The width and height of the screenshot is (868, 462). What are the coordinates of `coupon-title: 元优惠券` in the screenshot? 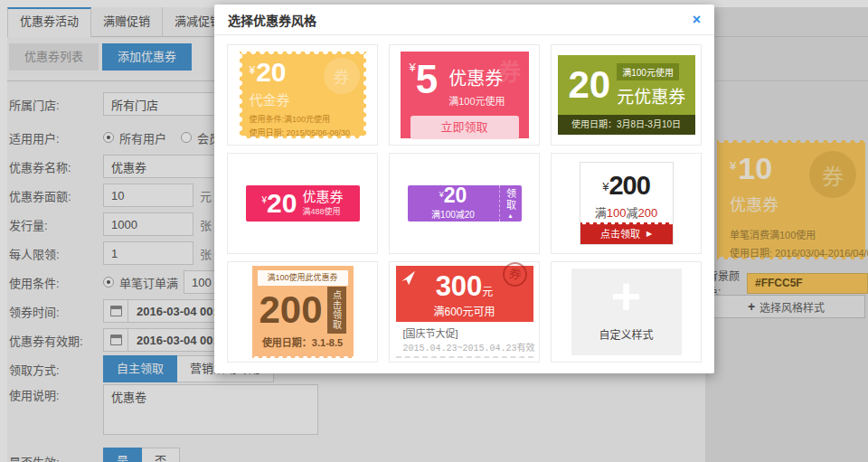 It's located at (651, 96).